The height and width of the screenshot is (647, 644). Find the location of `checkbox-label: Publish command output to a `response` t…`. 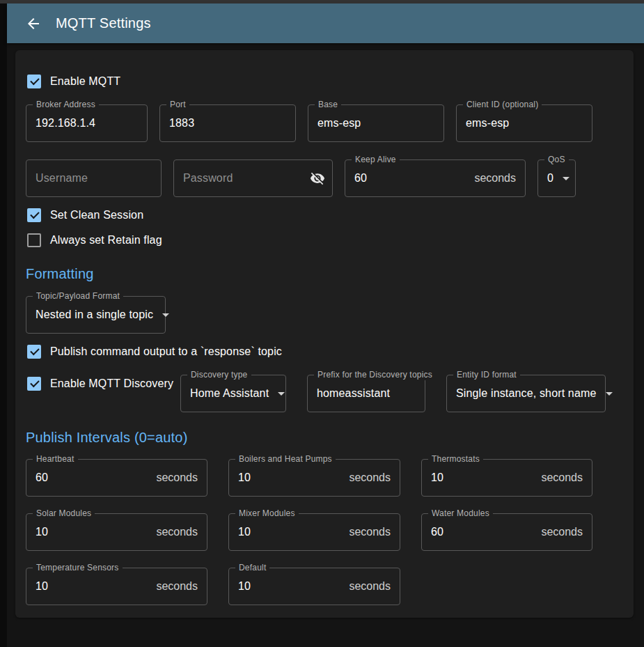

checkbox-label: Publish command output to a `response` t… is located at coordinates (166, 352).